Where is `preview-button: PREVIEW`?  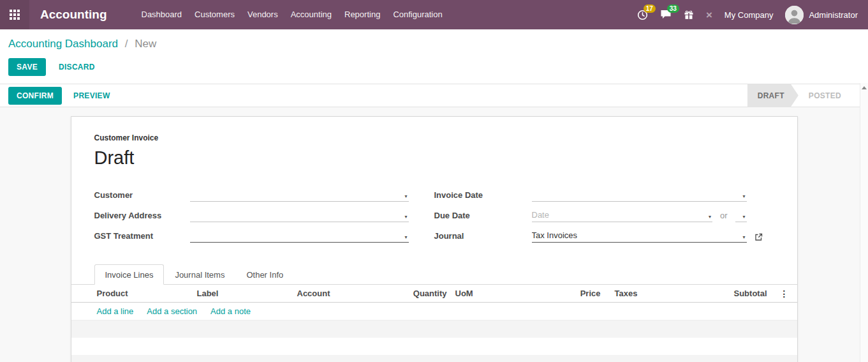 preview-button: PREVIEW is located at coordinates (92, 96).